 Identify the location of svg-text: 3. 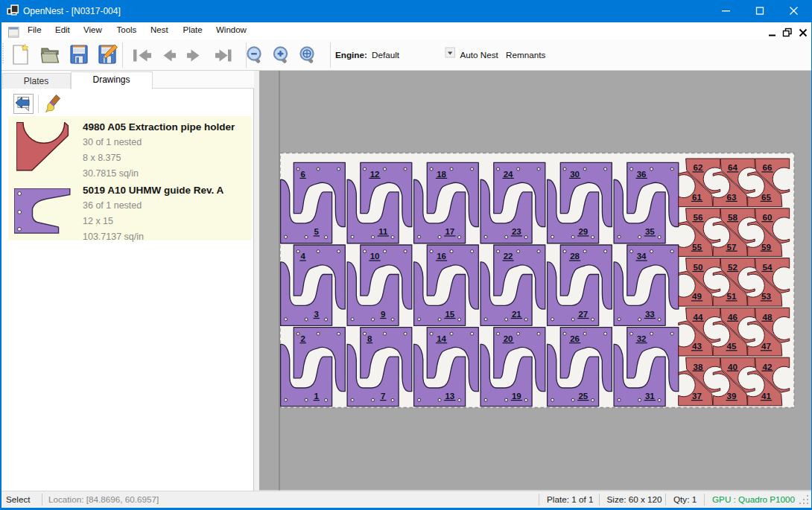
(316, 314).